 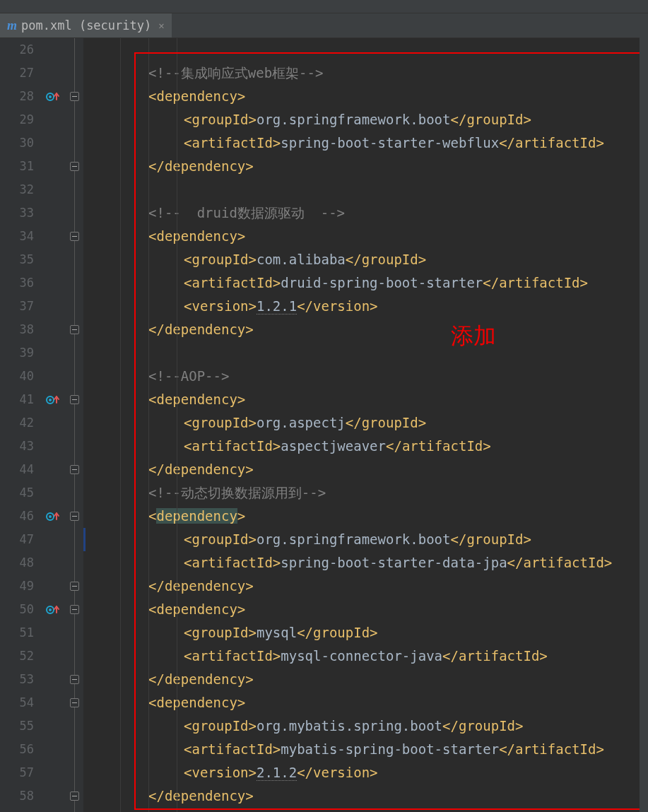 What do you see at coordinates (54, 425) in the screenshot?
I see `gutter-marker-column` at bounding box center [54, 425].